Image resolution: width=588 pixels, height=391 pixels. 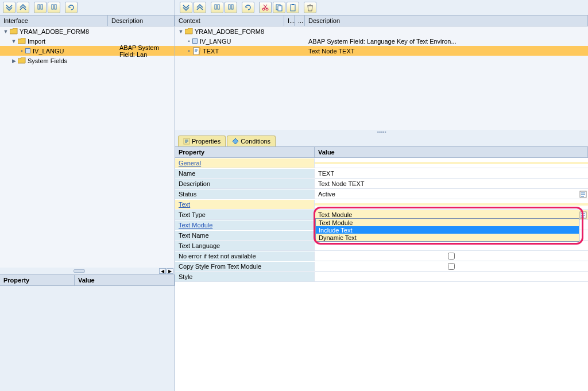 I want to click on header-description: Description, so click(x=447, y=21).